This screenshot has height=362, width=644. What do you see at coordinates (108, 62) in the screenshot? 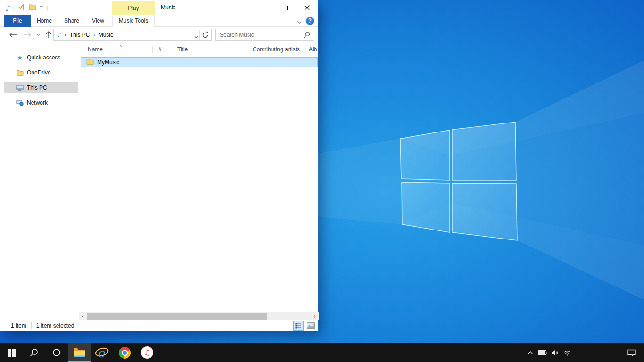
I see `file-name: MyMusic` at bounding box center [108, 62].